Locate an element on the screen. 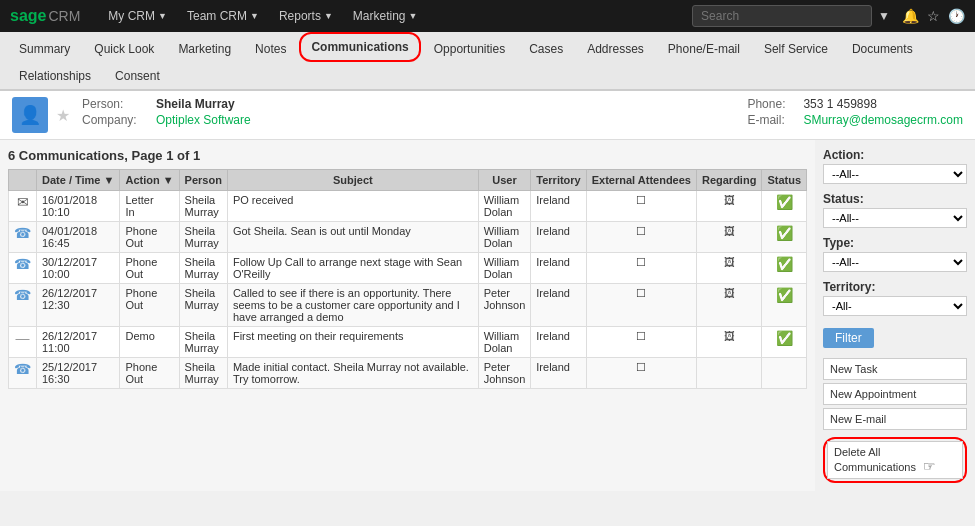 This screenshot has width=975, height=526. row-regarding is located at coordinates (728, 374).